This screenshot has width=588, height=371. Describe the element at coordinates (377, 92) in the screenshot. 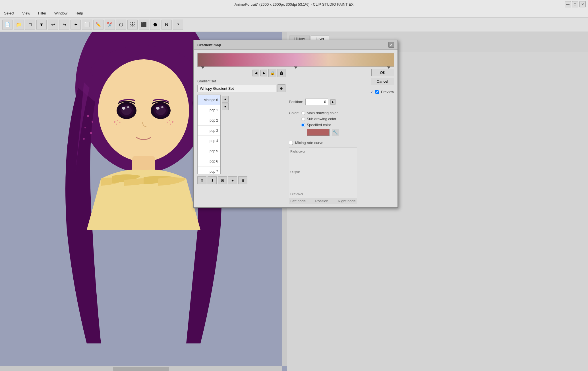

I see `preview-checkbox` at that location.